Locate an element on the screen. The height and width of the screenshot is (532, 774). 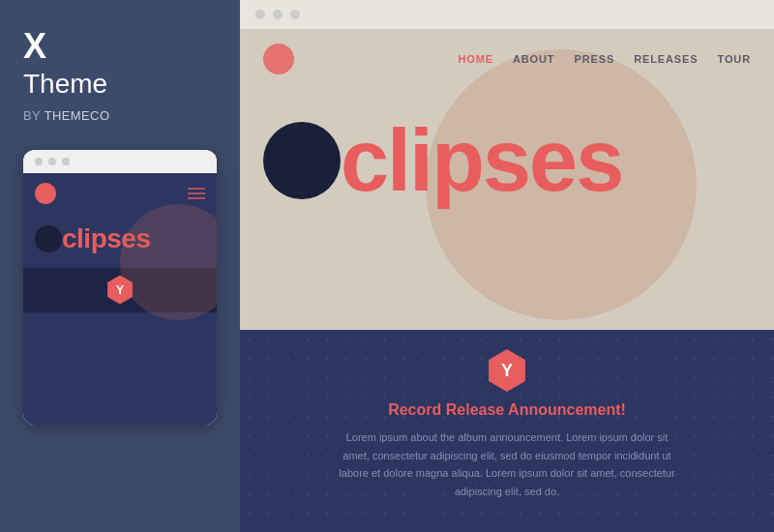
mobile-hamburger-icon is located at coordinates (196, 193).